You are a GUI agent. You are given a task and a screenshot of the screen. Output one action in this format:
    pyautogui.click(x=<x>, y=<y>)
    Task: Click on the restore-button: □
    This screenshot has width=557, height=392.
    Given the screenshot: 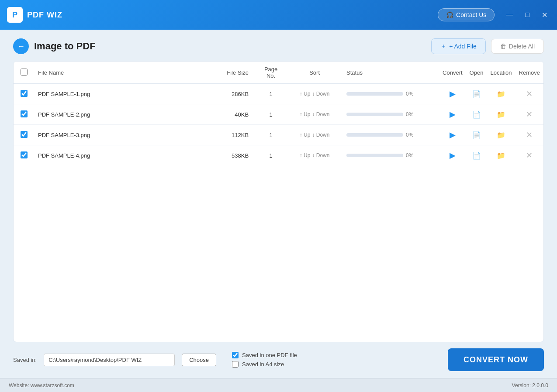 What is the action you would take?
    pyautogui.click(x=527, y=15)
    